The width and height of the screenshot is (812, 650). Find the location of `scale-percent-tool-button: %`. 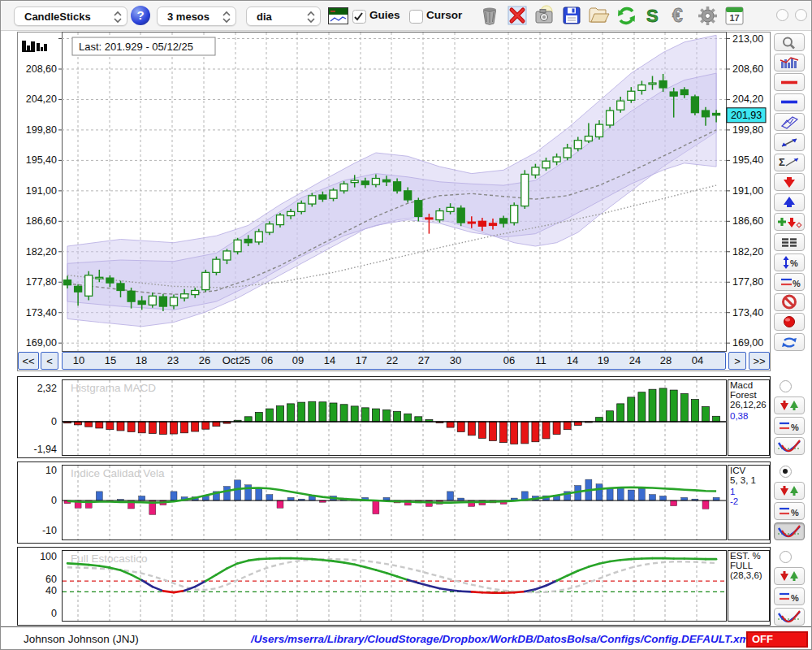

scale-percent-tool-button: % is located at coordinates (789, 262).